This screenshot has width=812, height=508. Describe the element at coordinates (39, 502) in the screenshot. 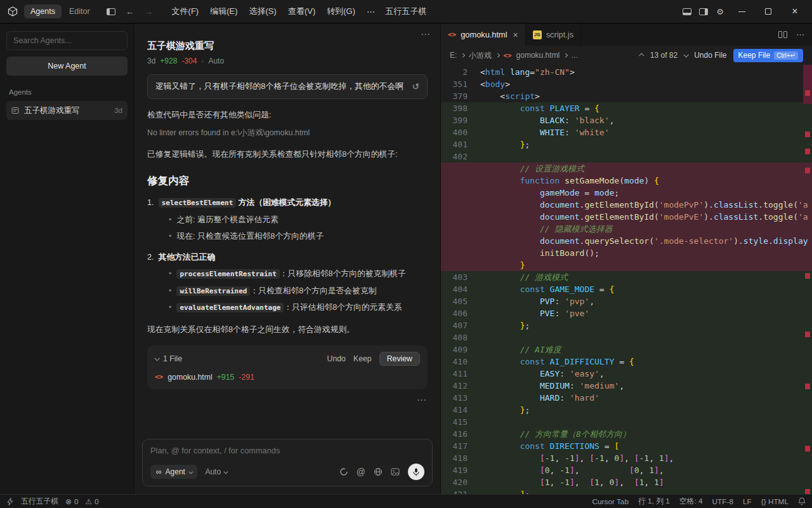

I see `statusbar-app-name: 五行五子棋` at that location.